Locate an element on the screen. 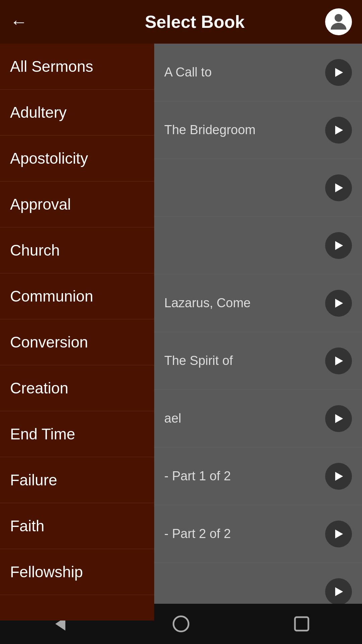 The width and height of the screenshot is (362, 644). book-list-item: Adultery is located at coordinates (77, 113).